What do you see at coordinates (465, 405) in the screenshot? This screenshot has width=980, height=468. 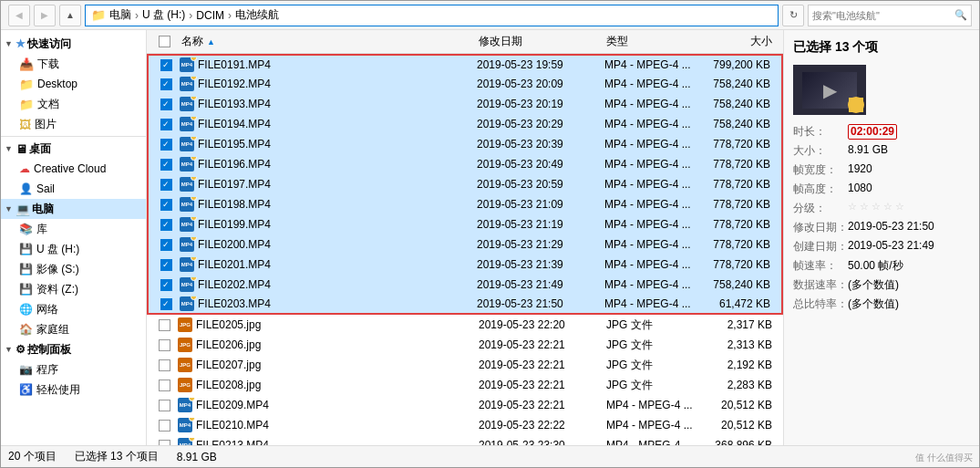 I see `table-row: MP4 FILE0209.MP4 2019-05-23 22:21 MP4 - …` at bounding box center [465, 405].